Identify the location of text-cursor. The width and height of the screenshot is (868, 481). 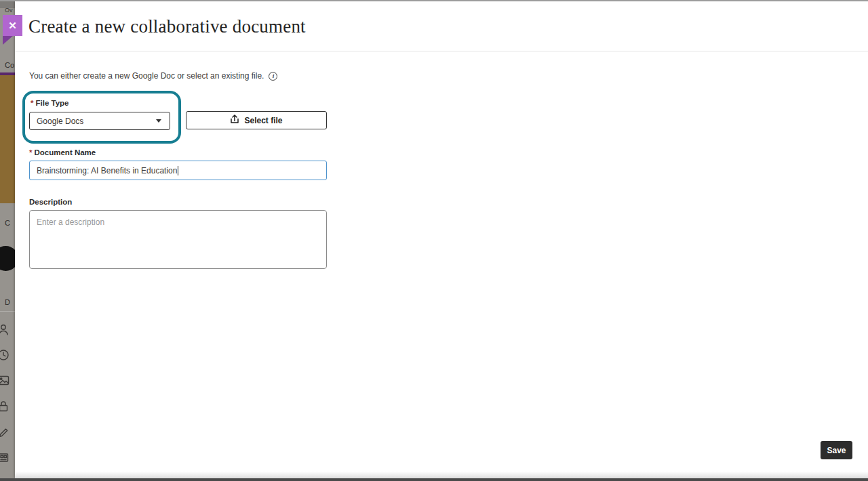
(178, 171).